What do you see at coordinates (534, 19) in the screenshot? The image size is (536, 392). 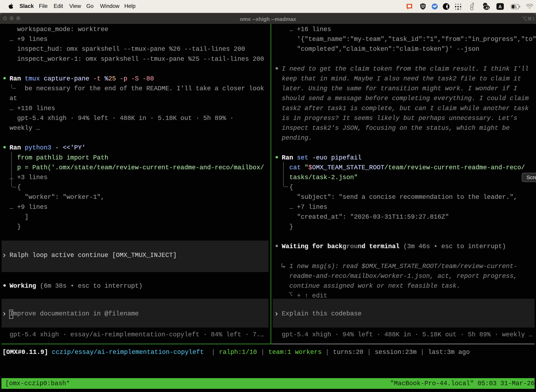 I see `svg-text: 1` at bounding box center [534, 19].